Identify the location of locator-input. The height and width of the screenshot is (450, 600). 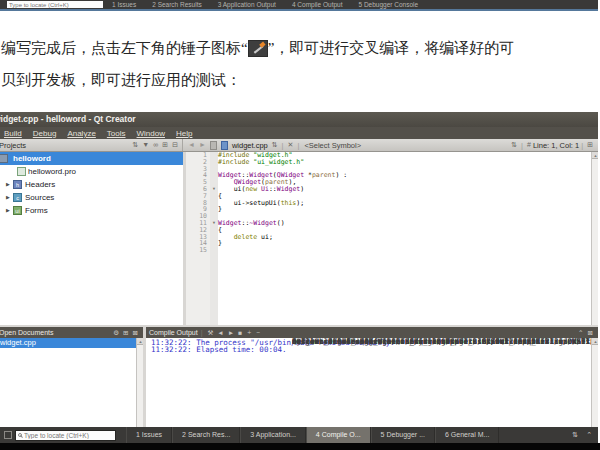
(67, 436).